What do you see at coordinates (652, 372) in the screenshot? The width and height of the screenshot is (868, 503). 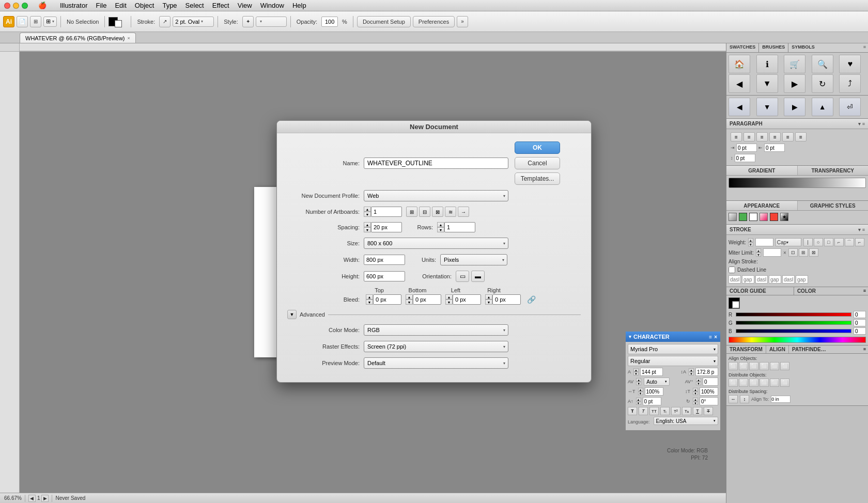 I see `font-size-input` at bounding box center [652, 372].